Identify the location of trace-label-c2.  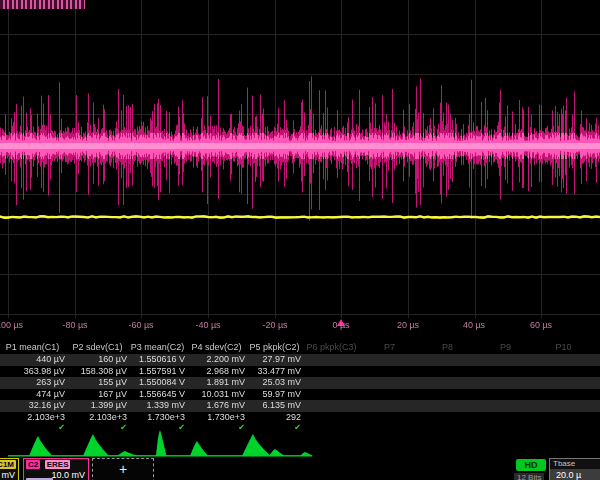
(42, 4).